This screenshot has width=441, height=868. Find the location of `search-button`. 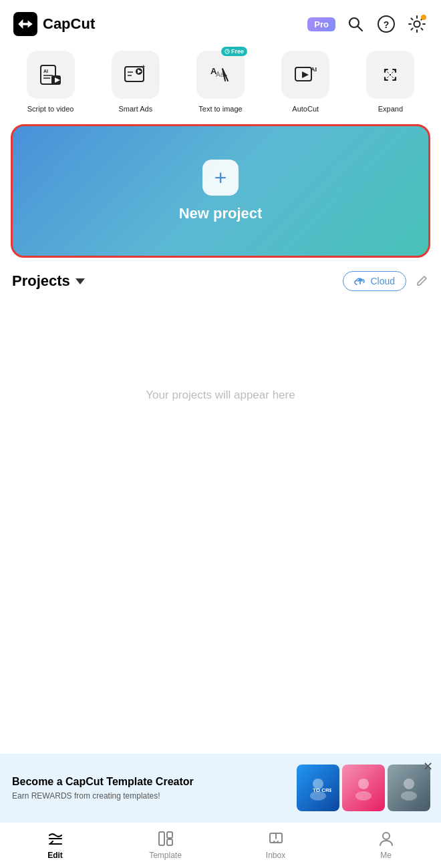

search-button is located at coordinates (355, 24).